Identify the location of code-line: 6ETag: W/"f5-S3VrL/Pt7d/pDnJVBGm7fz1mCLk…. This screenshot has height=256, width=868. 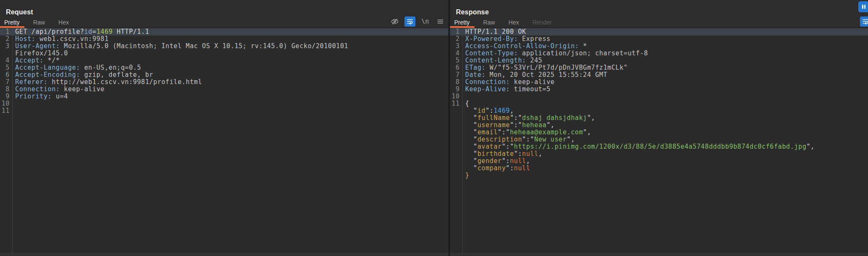
(659, 68).